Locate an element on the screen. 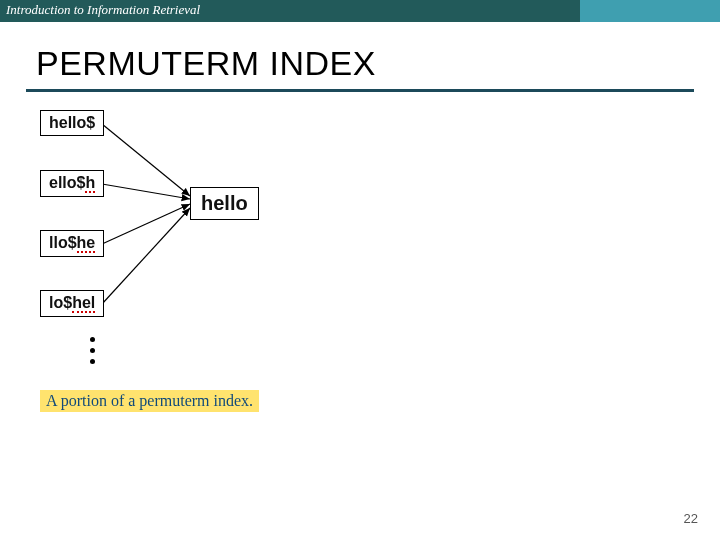  target-term: hello is located at coordinates (224, 203).